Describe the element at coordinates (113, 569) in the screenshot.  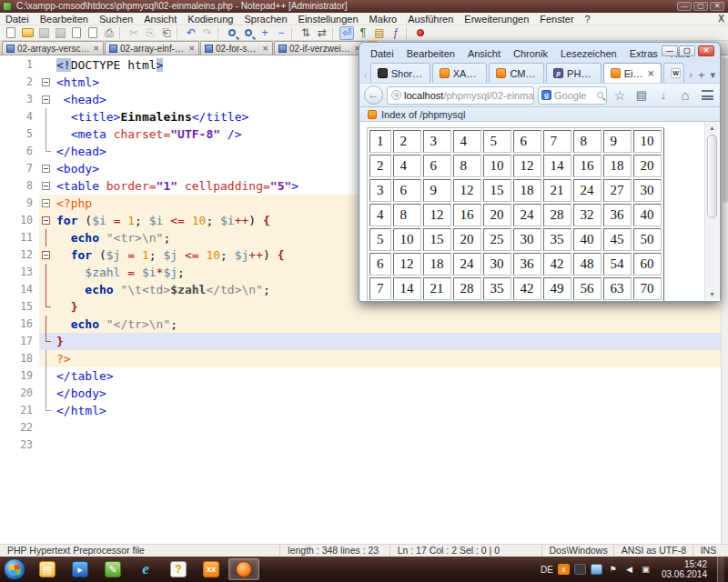
I see `green-editor-icon: ✎` at that location.